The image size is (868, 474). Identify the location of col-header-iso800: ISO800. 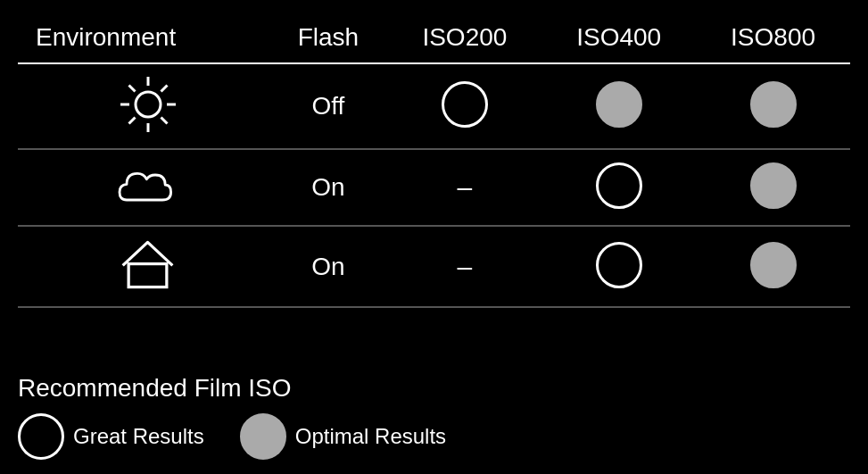
(773, 36).